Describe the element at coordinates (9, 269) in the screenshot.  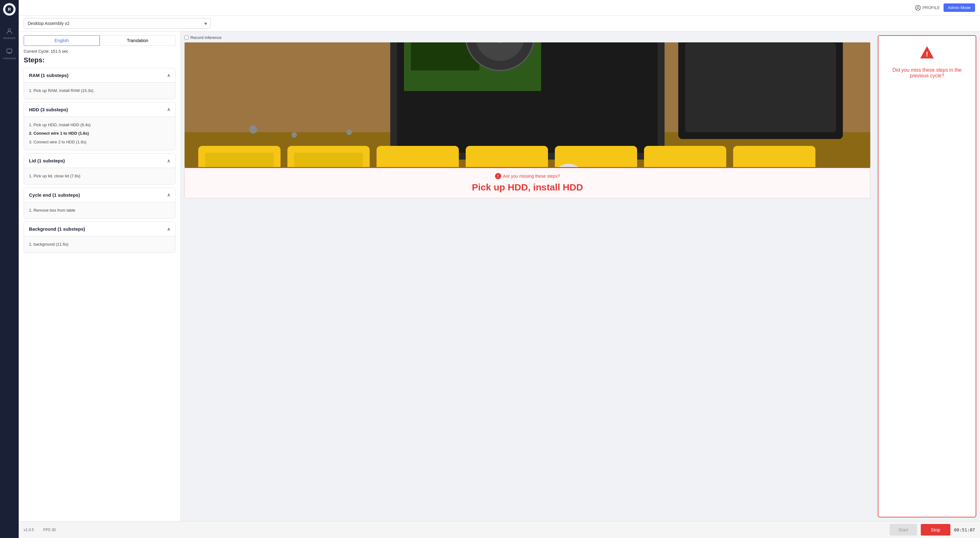
I see `sidebar: R WORKER TRAINING` at that location.